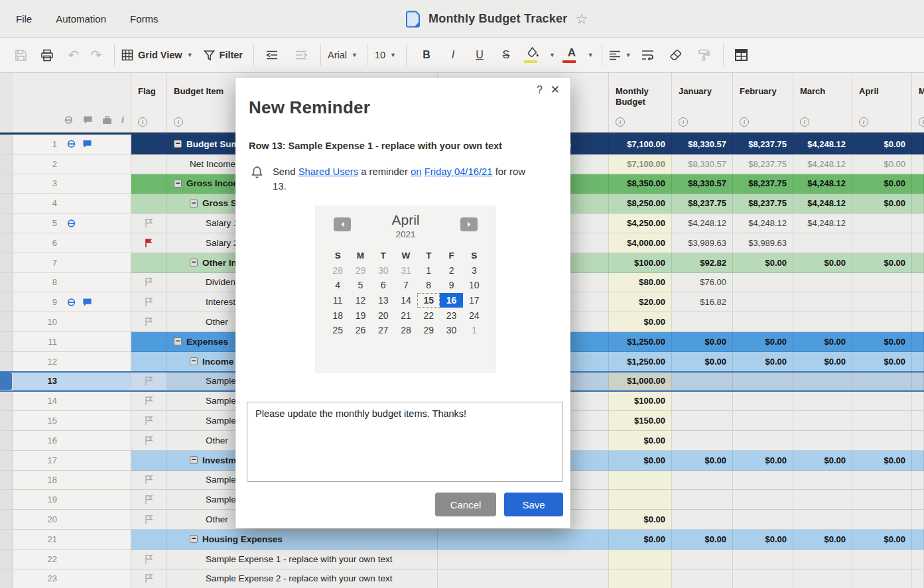 The height and width of the screenshot is (588, 924). What do you see at coordinates (641, 382) in the screenshot?
I see `monthly-budget-cell: $1,000.00` at bounding box center [641, 382].